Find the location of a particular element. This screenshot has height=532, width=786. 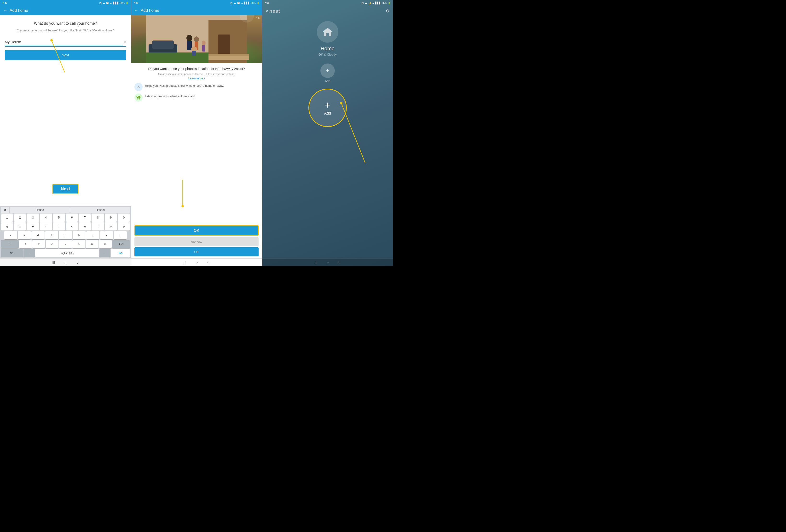

p2-clock-icon: 🕐 is located at coordinates (238, 3).